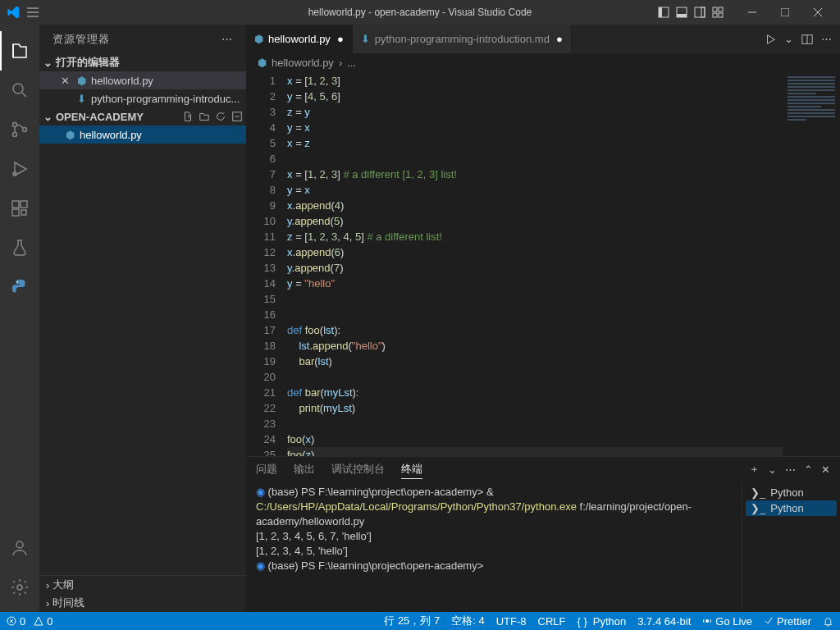 This screenshot has width=840, height=630. What do you see at coordinates (664, 622) in the screenshot?
I see `status-interpreter: 3.7.4 64-bit` at bounding box center [664, 622].